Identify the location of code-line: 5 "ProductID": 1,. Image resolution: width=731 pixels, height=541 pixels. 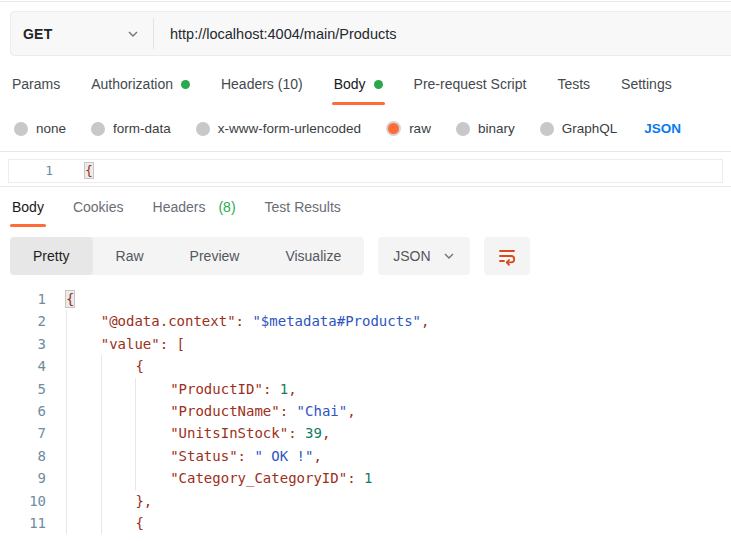
(366, 389).